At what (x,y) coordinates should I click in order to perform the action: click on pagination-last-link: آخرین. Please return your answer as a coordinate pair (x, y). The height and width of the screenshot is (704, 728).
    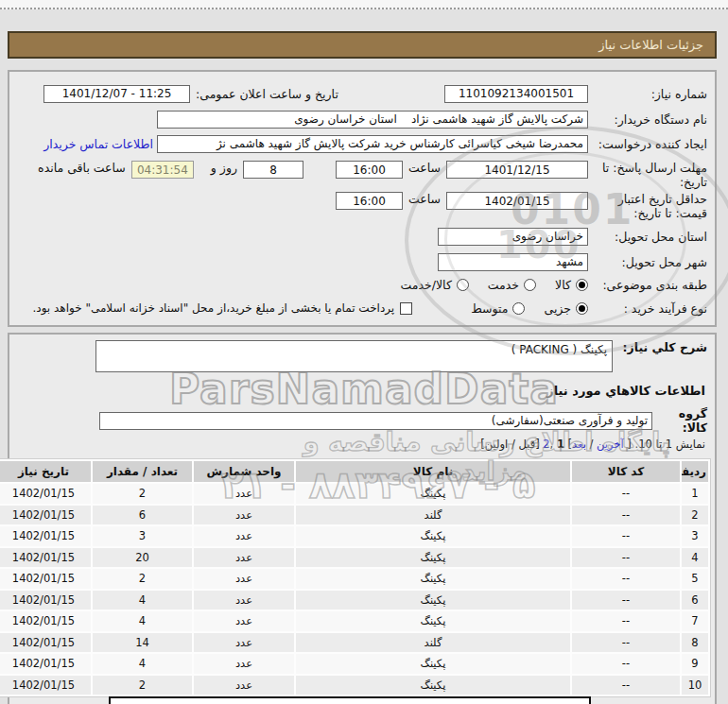
    Looking at the image, I should click on (611, 444).